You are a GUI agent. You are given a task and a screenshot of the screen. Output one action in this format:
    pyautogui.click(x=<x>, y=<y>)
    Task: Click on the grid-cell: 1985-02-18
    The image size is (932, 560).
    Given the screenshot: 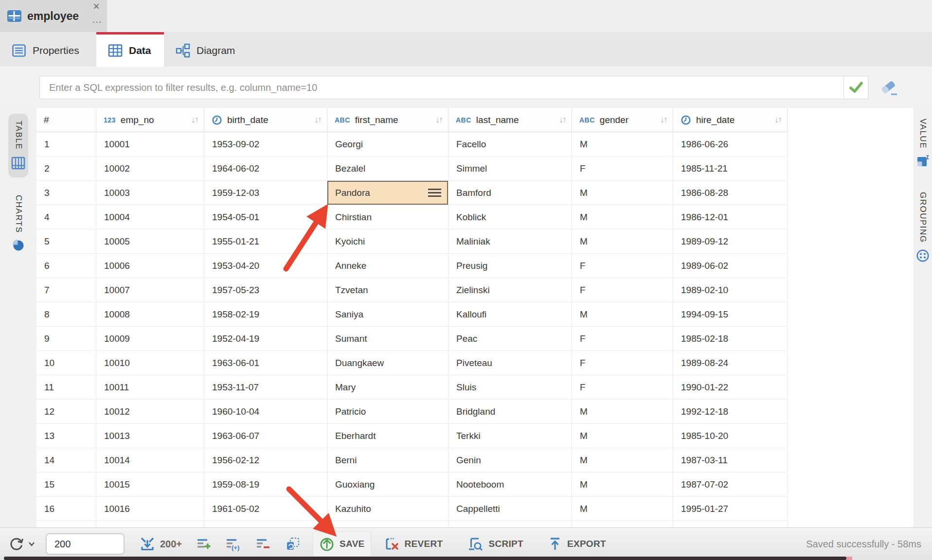 What is the action you would take?
    pyautogui.click(x=731, y=339)
    